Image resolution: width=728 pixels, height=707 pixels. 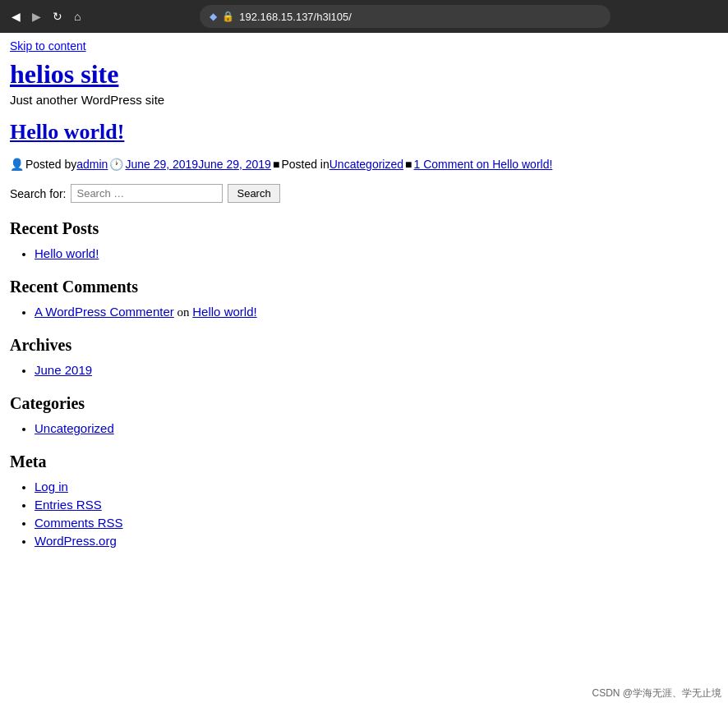 I want to click on meta-link-3: WordPress.org, so click(x=76, y=540).